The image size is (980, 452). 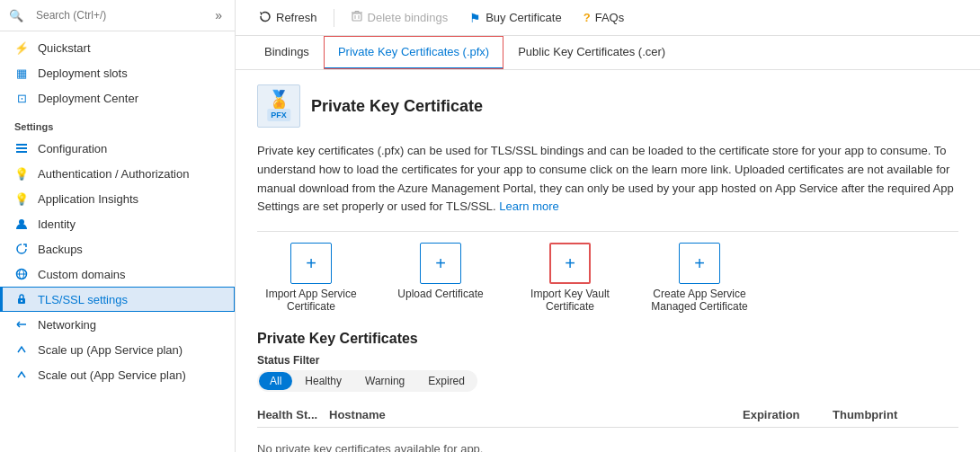 What do you see at coordinates (65, 49) in the screenshot?
I see `sidebar-item-label: Quickstart` at bounding box center [65, 49].